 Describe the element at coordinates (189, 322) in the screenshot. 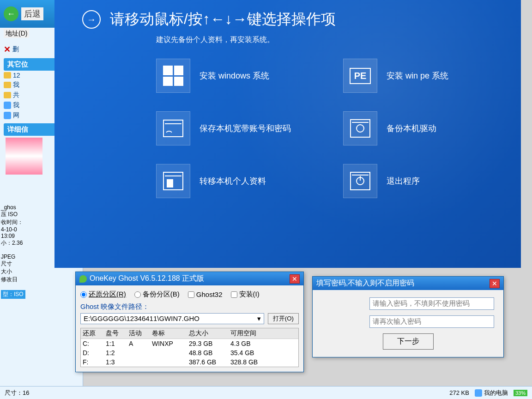

I see `ghost-dialog: OneKey Ghost V6.5.12.188 正式版 ✕ 还原分区(R) 备…` at that location.